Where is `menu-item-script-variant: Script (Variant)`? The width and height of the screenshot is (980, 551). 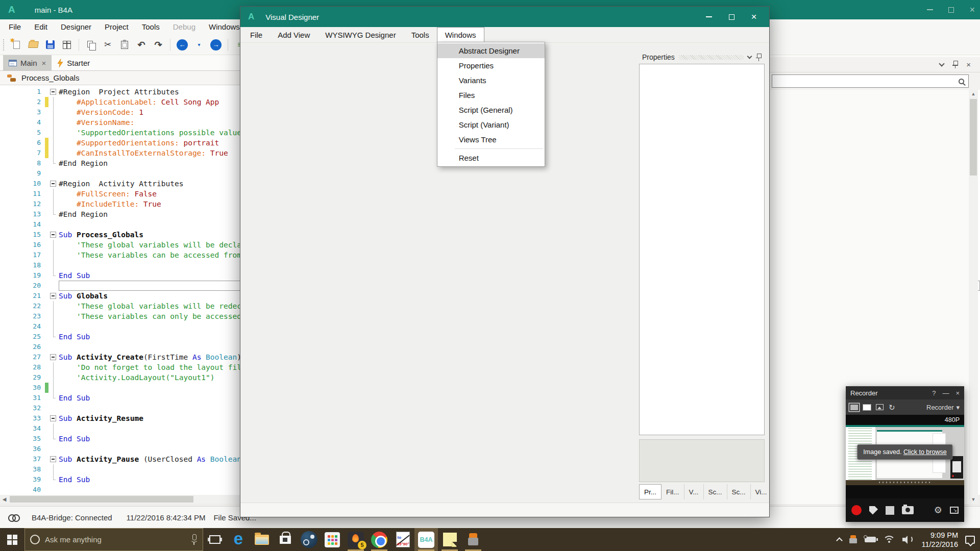
menu-item-script-variant: Script (Variant) is located at coordinates (491, 124).